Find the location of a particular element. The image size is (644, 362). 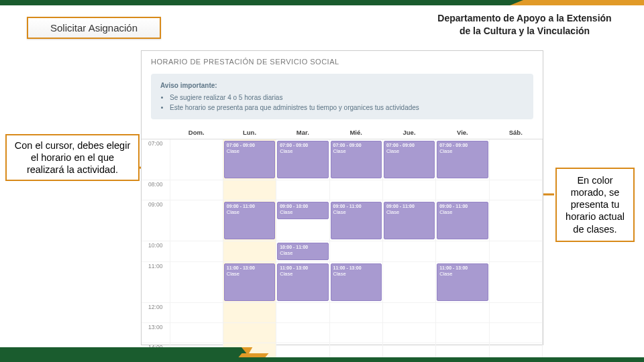

time-label: 13:00 is located at coordinates (156, 333).